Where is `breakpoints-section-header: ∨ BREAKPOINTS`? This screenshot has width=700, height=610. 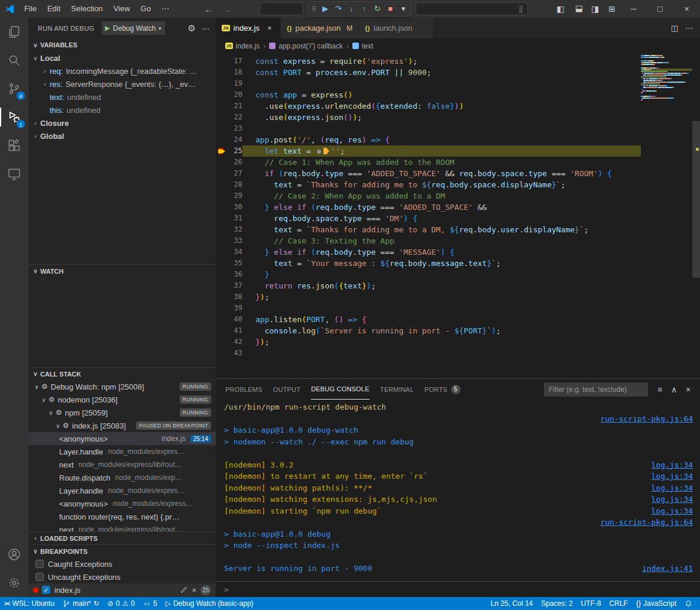 breakpoints-section-header: ∨ BREAKPOINTS is located at coordinates (122, 551).